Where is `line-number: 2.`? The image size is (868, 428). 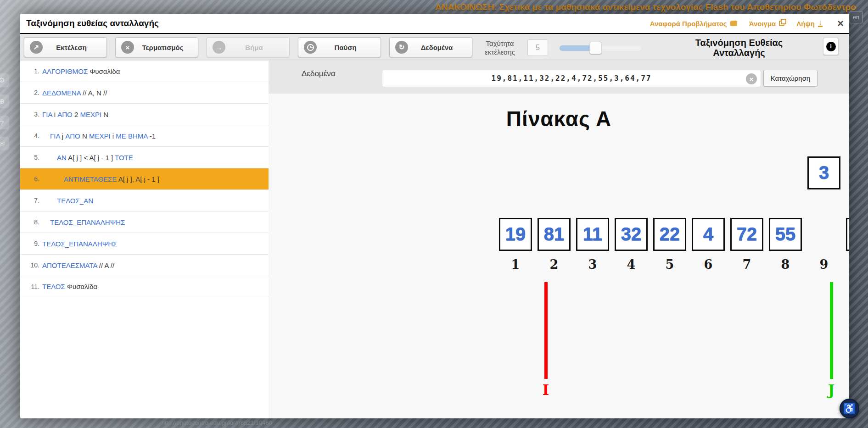
line-number: 2. is located at coordinates (33, 93).